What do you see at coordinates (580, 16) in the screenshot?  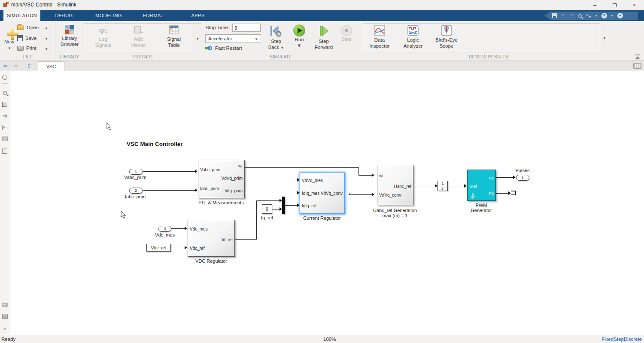 I see `search-icon` at bounding box center [580, 16].